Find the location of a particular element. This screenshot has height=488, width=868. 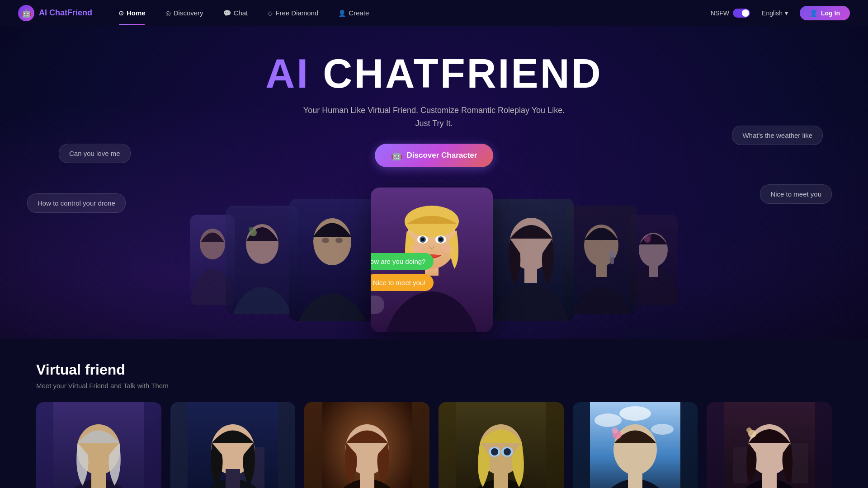

chat-bubble-response: Nice to meet you! is located at coordinates (402, 283).